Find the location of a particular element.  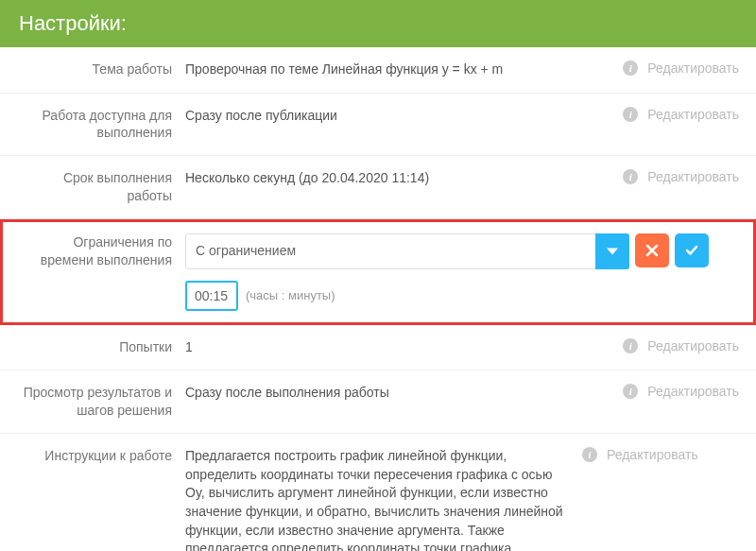

label-availability: Работа доступна для выполнения is located at coordinates (101, 125).